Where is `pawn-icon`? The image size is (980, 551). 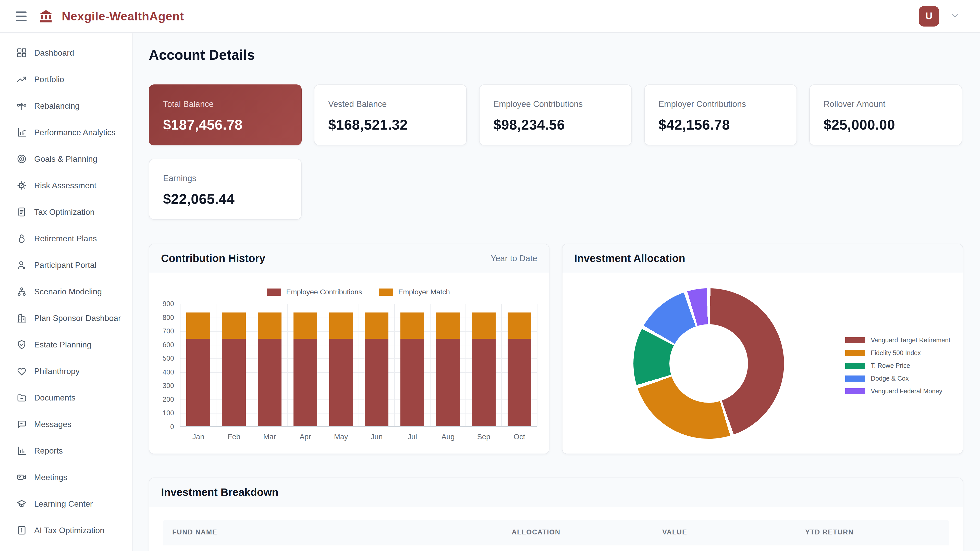
pawn-icon is located at coordinates (22, 238).